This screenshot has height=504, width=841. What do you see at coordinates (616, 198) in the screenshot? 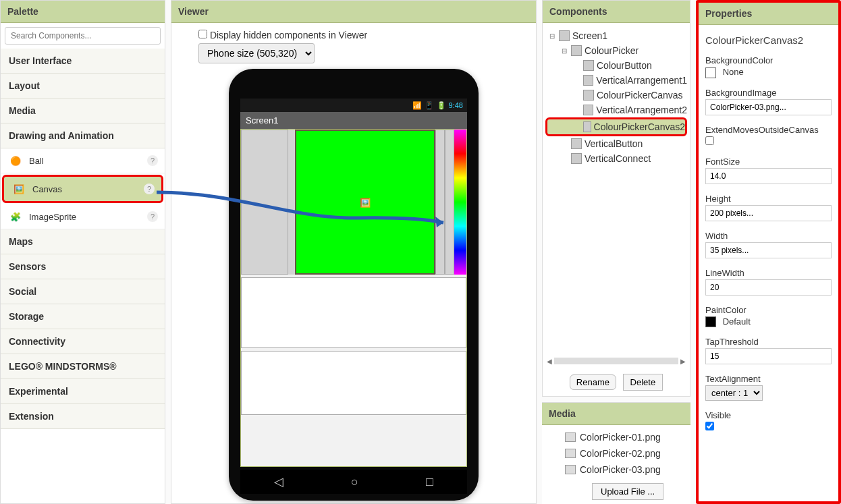
I see `components-panel: Components ⊟Screen1⊟ColourPickerColourBu…` at bounding box center [616, 198].